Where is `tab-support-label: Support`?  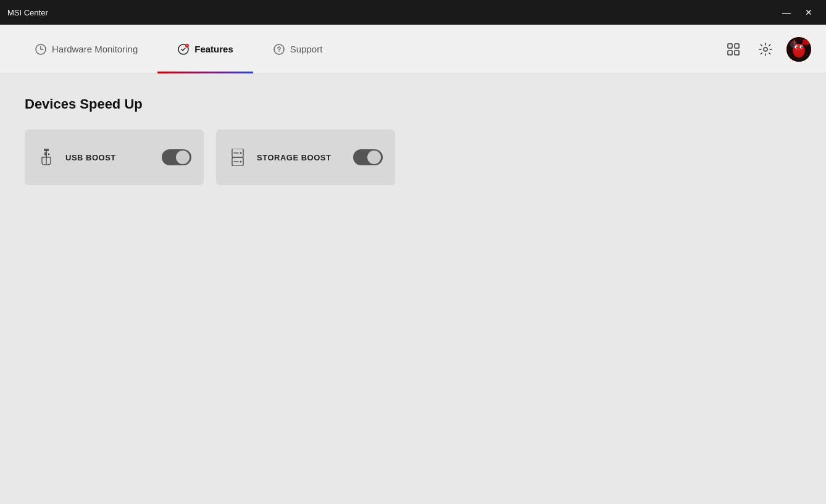 tab-support-label: Support is located at coordinates (306, 49).